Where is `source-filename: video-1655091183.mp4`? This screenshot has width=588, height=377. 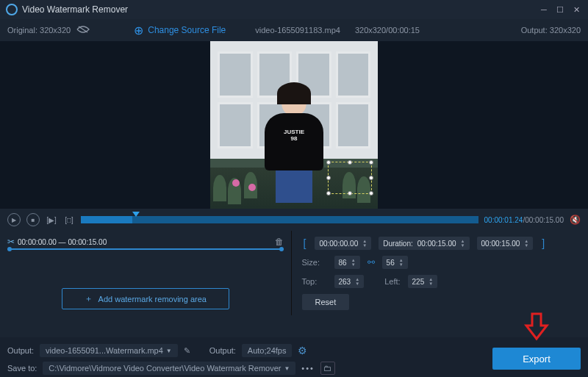
source-filename: video-1655091183.mp4 is located at coordinates (298, 30).